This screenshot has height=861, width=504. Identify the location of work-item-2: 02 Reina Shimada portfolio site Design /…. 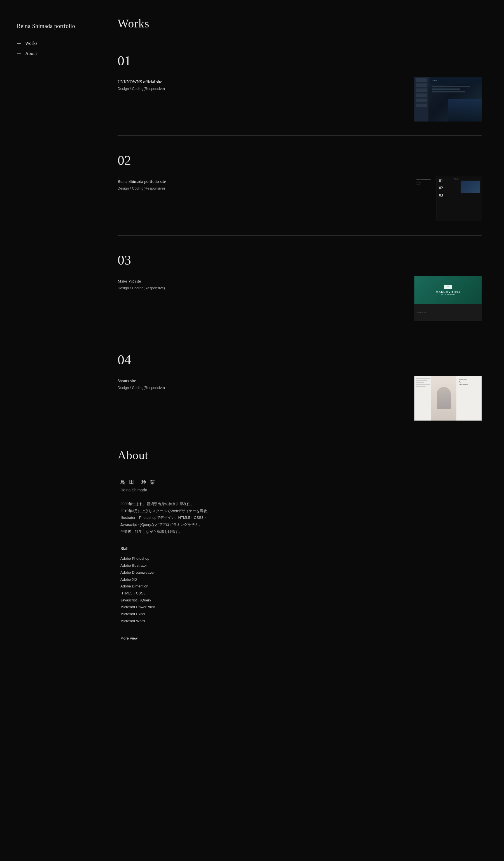
(299, 194).